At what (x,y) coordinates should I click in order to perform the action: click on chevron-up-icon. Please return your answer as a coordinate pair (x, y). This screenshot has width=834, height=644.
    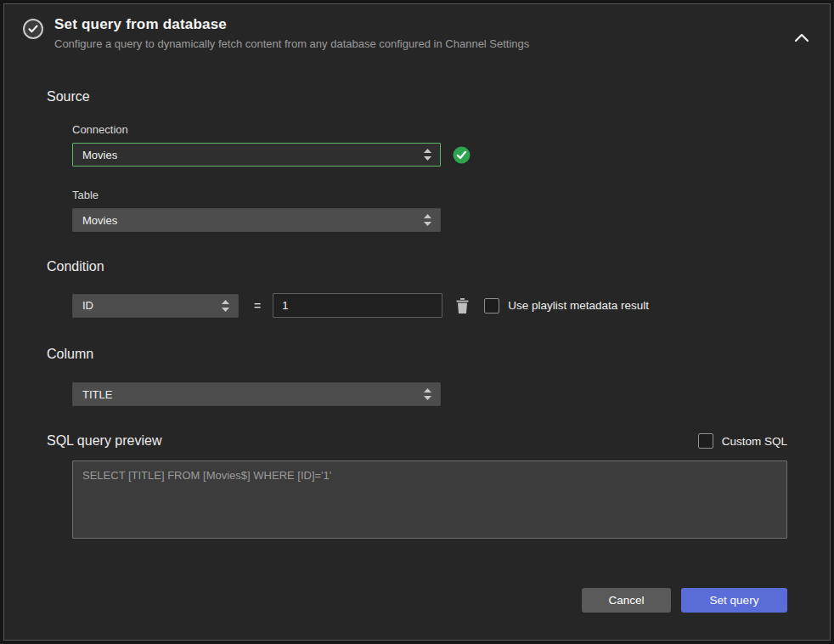
    Looking at the image, I should click on (802, 37).